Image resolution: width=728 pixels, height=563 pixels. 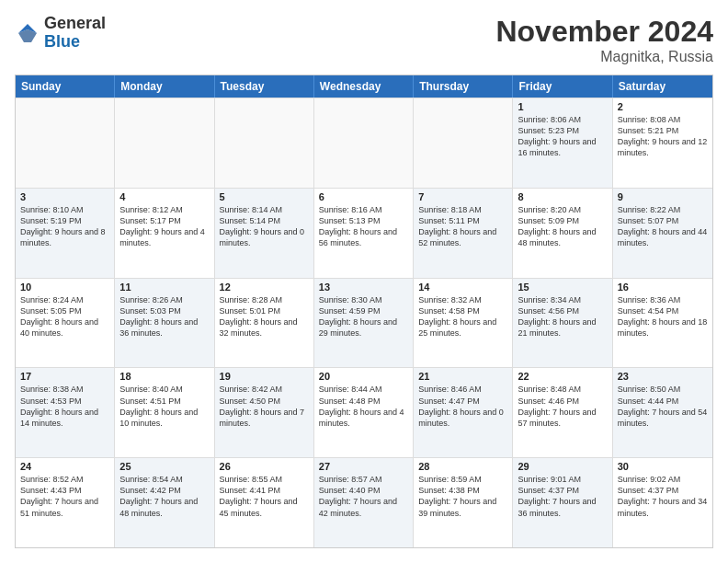 What do you see at coordinates (663, 497) in the screenshot?
I see `day-info: Sunrise: 9:02 AM Sunset: 4:37 PM Dayligh…` at bounding box center [663, 497].